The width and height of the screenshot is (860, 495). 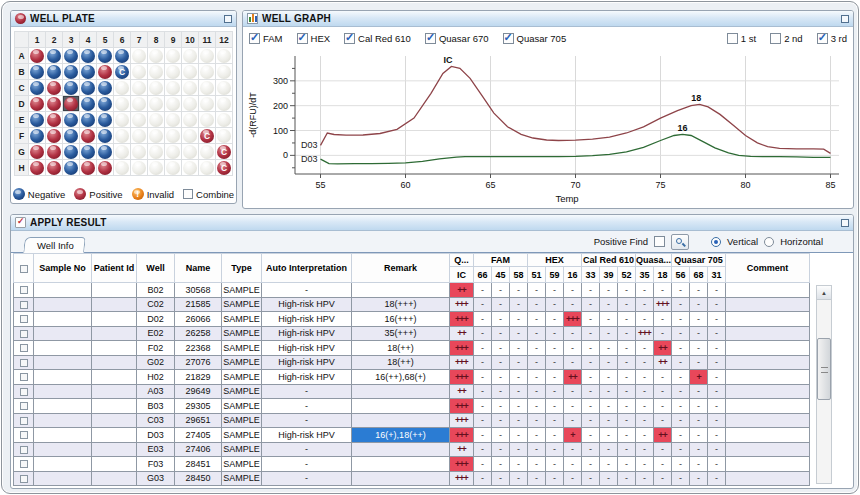 What do you see at coordinates (122, 104) in the screenshot?
I see `well-D6` at bounding box center [122, 104].